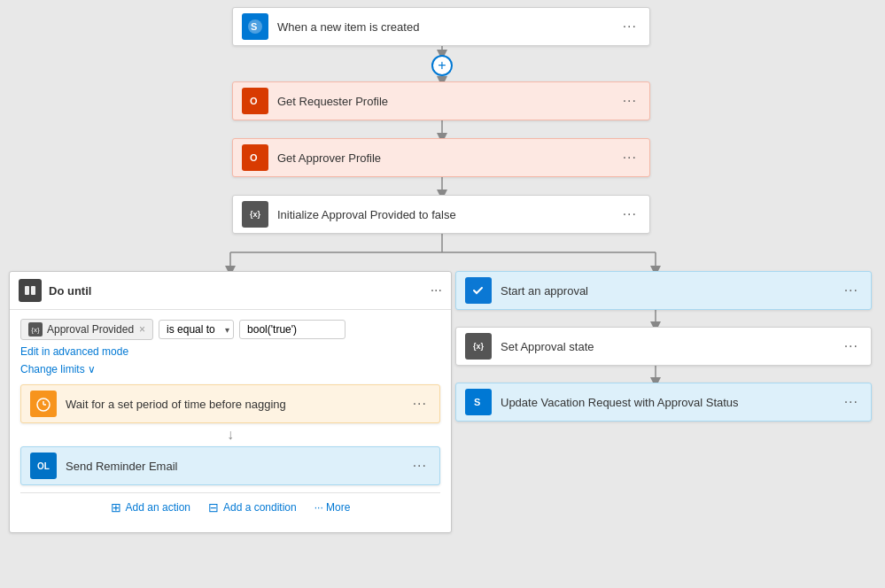  What do you see at coordinates (441, 101) in the screenshot?
I see `get-requester-card: O Get Requester Profile ···` at bounding box center [441, 101].